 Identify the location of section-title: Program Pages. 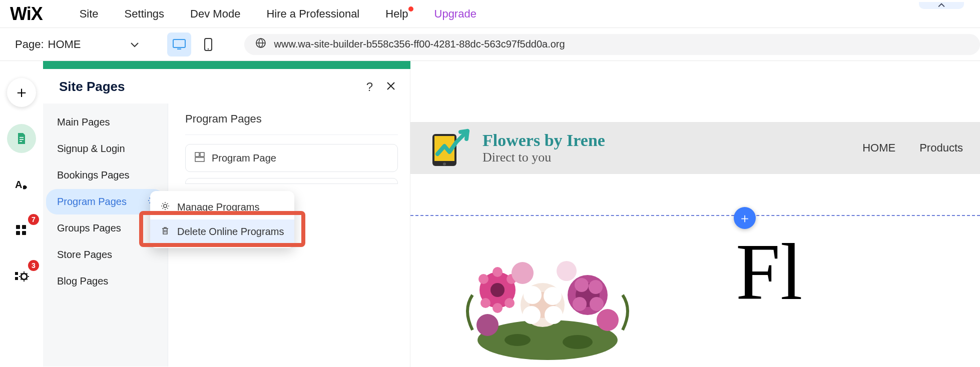
(291, 119).